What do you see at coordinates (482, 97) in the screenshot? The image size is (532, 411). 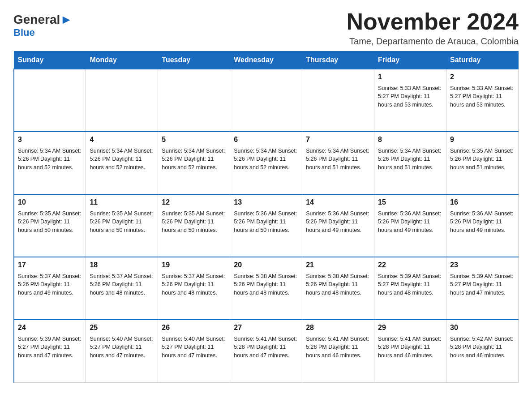 I see `day-info: Sunrise: 5:33 AM Sunset: 5:27 PM Dayligh…` at bounding box center [482, 97].